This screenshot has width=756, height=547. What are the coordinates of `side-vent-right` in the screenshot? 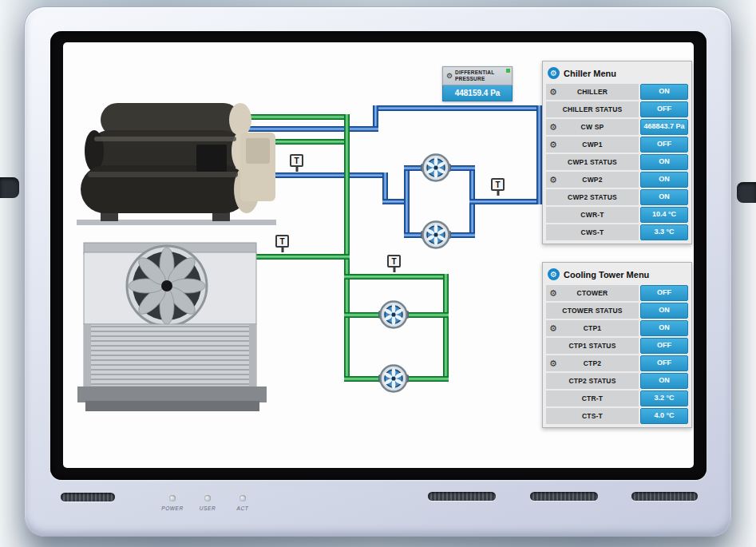 It's located at (746, 192).